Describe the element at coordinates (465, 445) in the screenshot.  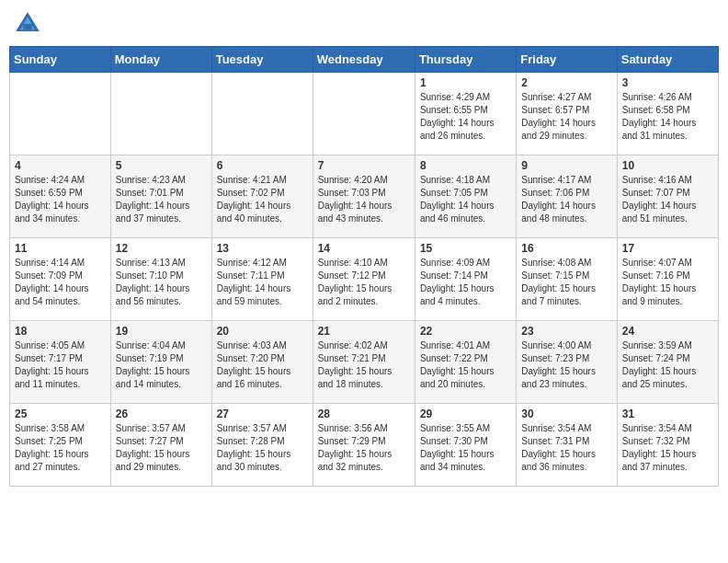
I see `day-cell-29: 29Sunrise: 3:55 AM Sunset: 7:30 PM Dayli…` at that location.